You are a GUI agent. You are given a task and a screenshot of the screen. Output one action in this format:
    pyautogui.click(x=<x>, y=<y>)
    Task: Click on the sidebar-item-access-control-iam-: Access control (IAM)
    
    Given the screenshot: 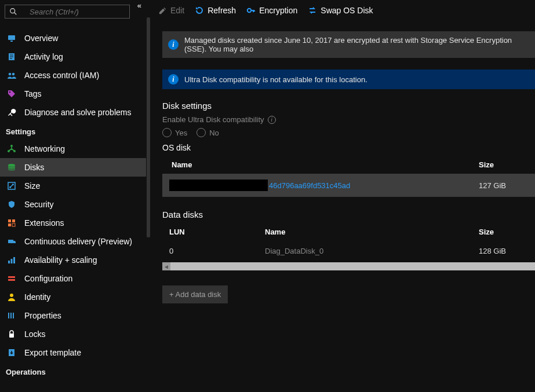 What is the action you would take?
    pyautogui.click(x=73, y=75)
    